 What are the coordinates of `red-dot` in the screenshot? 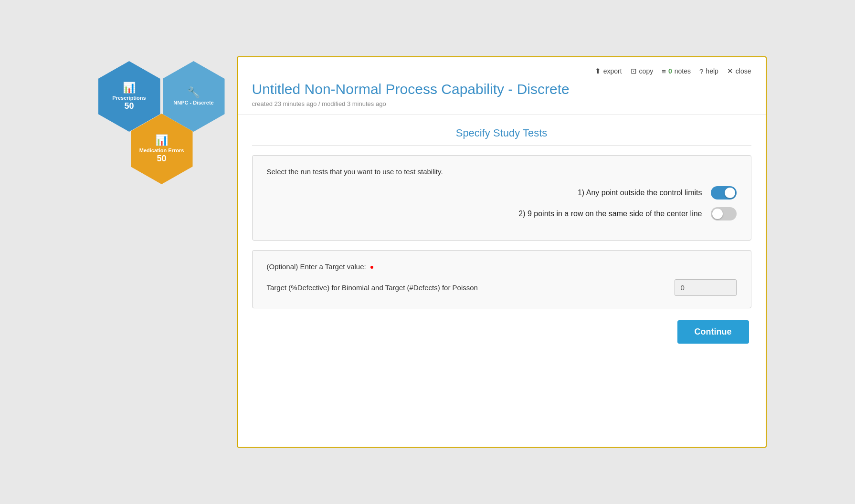 It's located at (372, 267).